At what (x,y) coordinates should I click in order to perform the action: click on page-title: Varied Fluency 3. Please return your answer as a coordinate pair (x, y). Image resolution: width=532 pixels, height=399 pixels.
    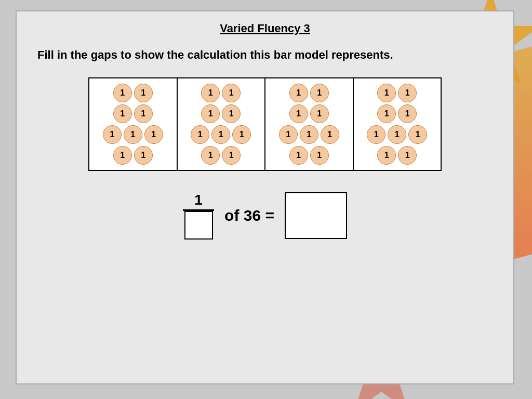
    Looking at the image, I should click on (265, 29).